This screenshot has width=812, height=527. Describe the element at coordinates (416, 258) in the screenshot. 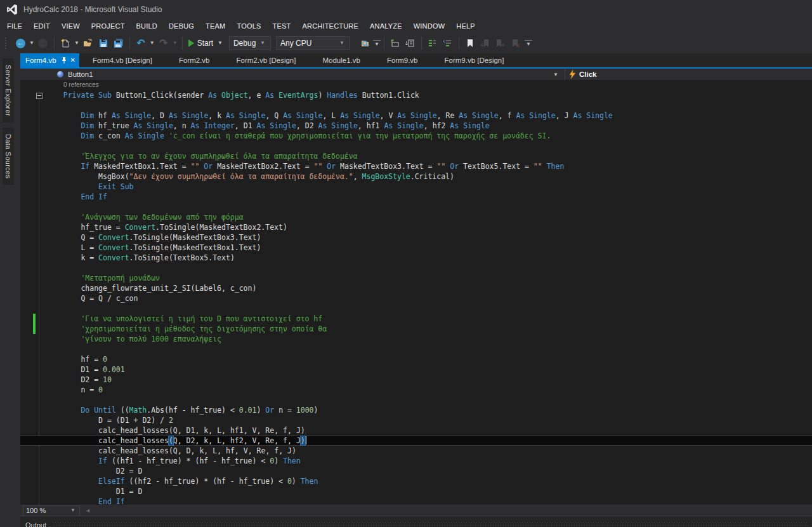

I see `code-line: k = Convert.ToSingle(TextBox5.Text)` at that location.